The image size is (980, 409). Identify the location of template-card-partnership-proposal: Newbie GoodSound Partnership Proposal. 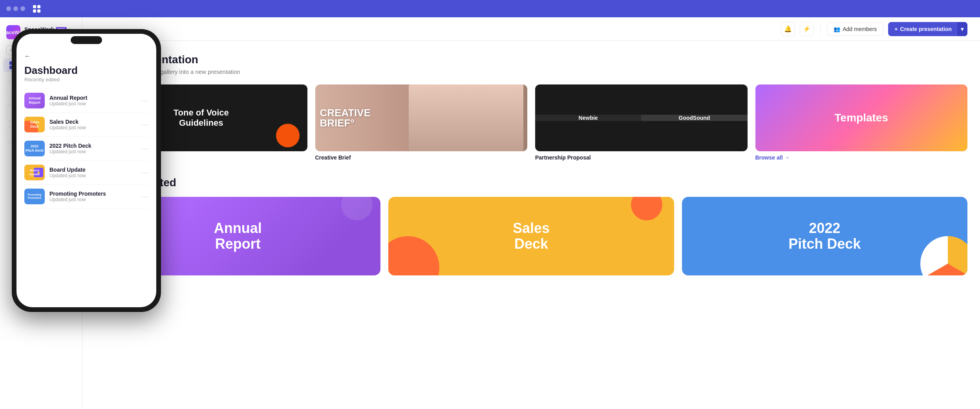
(642, 123).